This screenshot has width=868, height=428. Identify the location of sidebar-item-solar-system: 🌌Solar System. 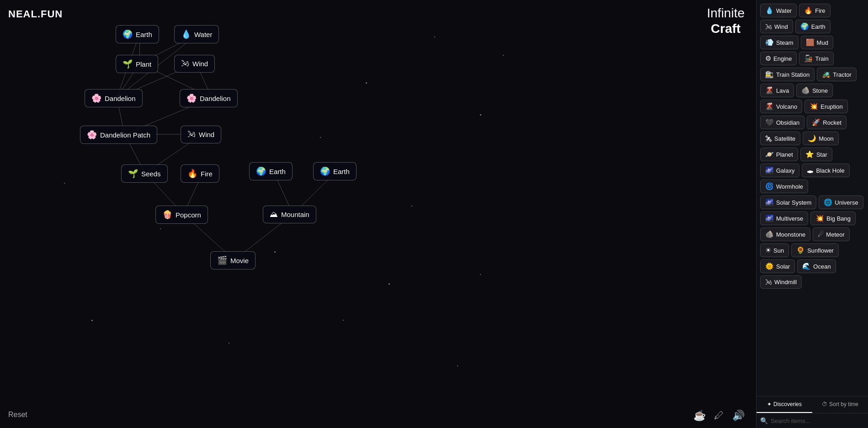
(788, 202).